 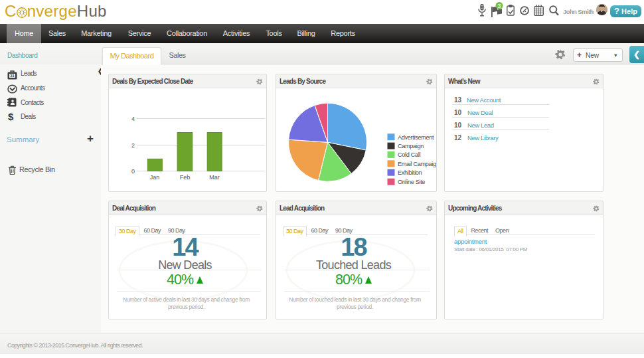 I want to click on svg-text: Online Site, so click(x=412, y=182).